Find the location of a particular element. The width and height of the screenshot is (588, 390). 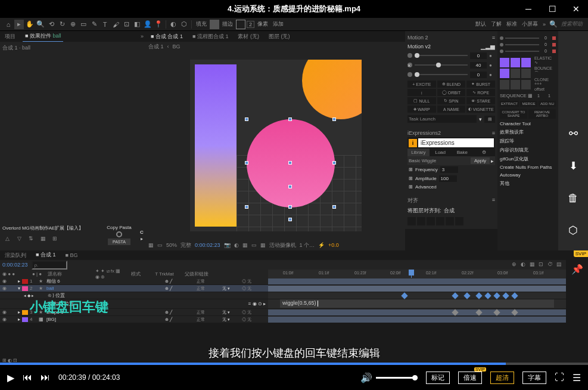

download-icon: ⬇ is located at coordinates (573, 166).